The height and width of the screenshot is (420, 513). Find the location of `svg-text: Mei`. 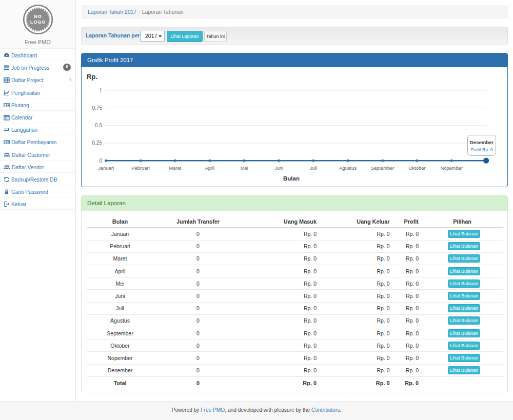

svg-text: Mei is located at coordinates (244, 168).